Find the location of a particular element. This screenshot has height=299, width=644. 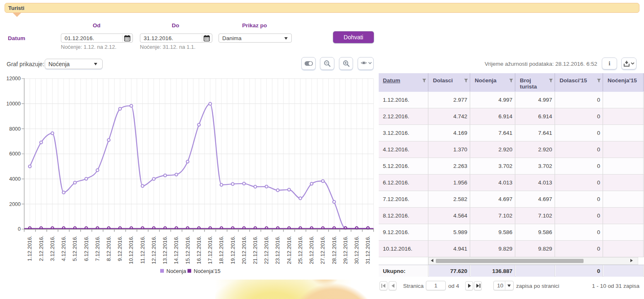

svg-text: 17.12.2016. is located at coordinates (210, 250).